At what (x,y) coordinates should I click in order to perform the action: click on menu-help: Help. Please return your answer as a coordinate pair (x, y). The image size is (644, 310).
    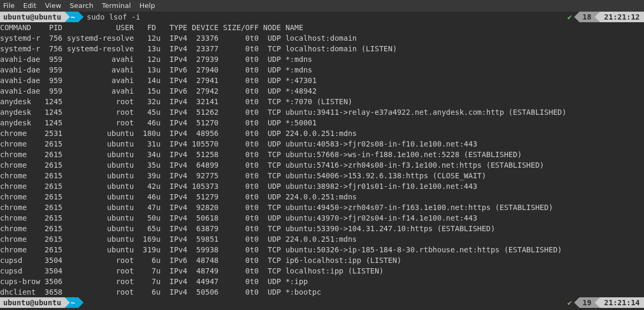
    Looking at the image, I should click on (147, 6).